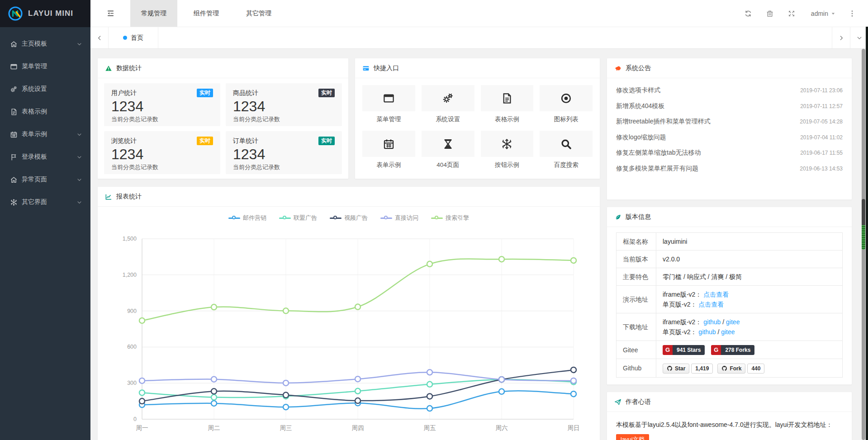  What do you see at coordinates (792, 14) in the screenshot?
I see `fullscreen-icon` at bounding box center [792, 14].